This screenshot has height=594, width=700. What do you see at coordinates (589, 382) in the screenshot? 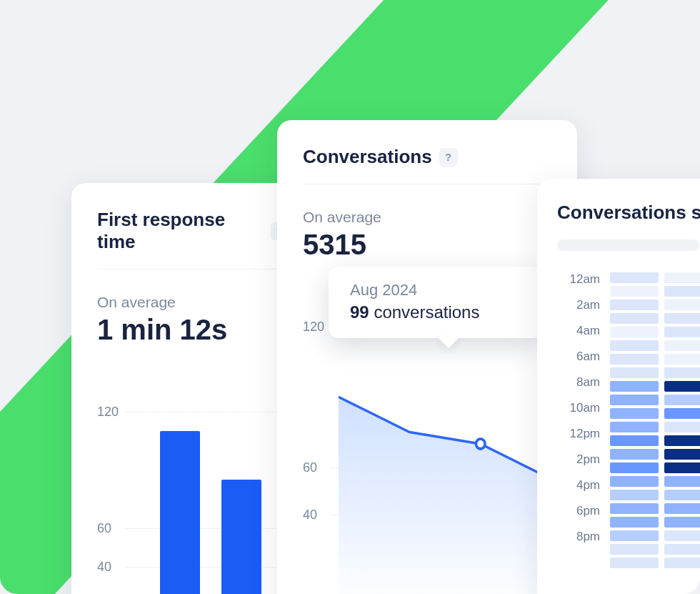
I see `heatmap-time-label: 8am` at bounding box center [589, 382].